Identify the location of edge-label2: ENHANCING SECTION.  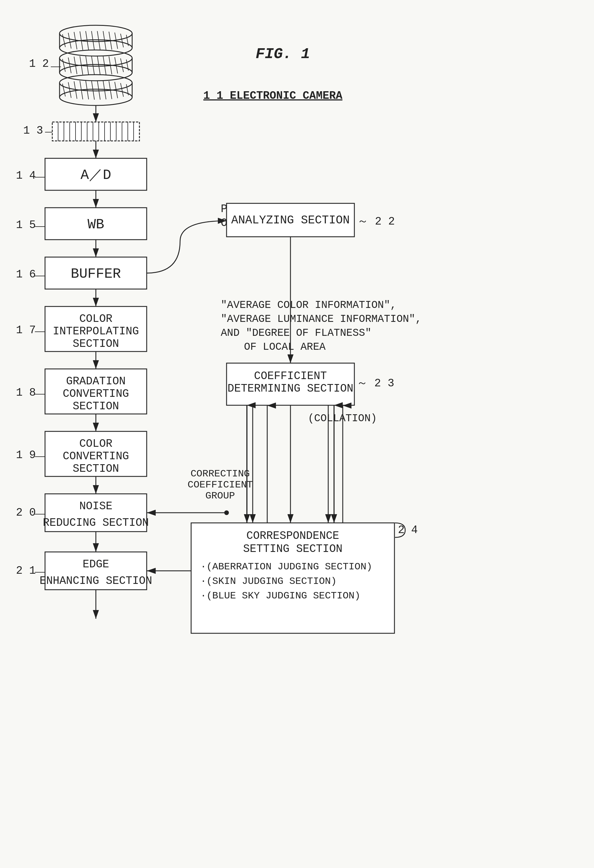
(96, 581).